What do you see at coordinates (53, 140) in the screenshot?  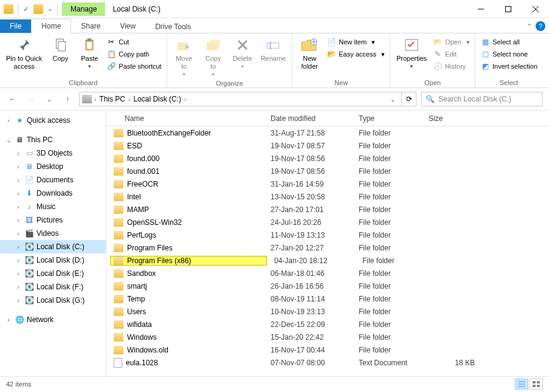 I see `nav-this-pc: ⌄🖥This PC` at bounding box center [53, 140].